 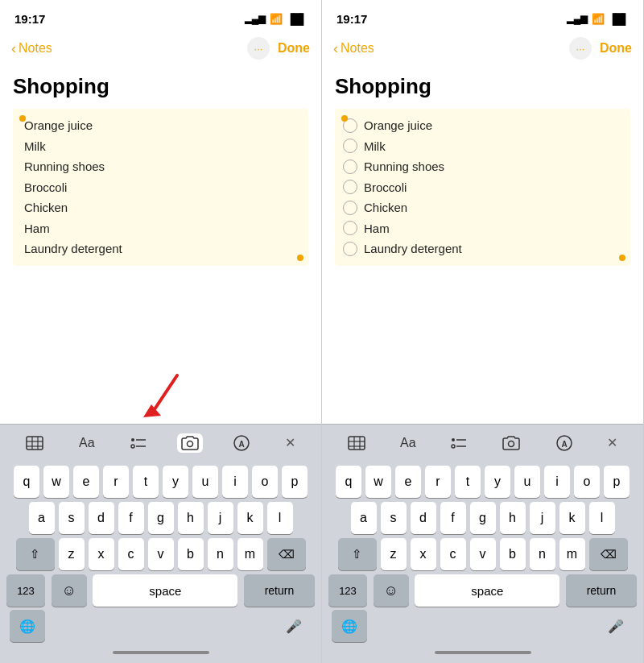 What do you see at coordinates (146, 482) in the screenshot?
I see `key-t-left: t` at bounding box center [146, 482].